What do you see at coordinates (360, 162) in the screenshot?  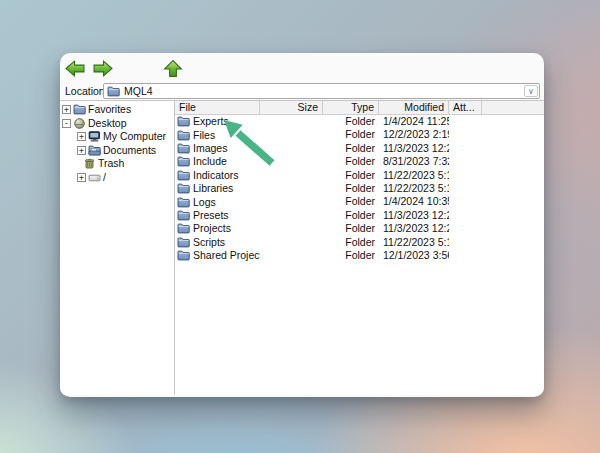 I see `file-row-include: Include Folder 8/31/2023 7:32..` at bounding box center [360, 162].